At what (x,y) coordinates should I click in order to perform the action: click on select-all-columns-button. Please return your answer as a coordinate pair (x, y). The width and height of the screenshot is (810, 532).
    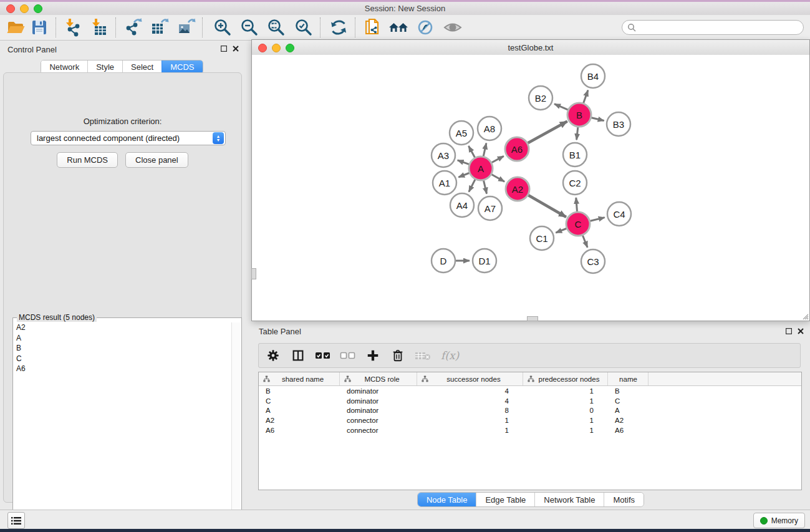
    Looking at the image, I should click on (323, 355).